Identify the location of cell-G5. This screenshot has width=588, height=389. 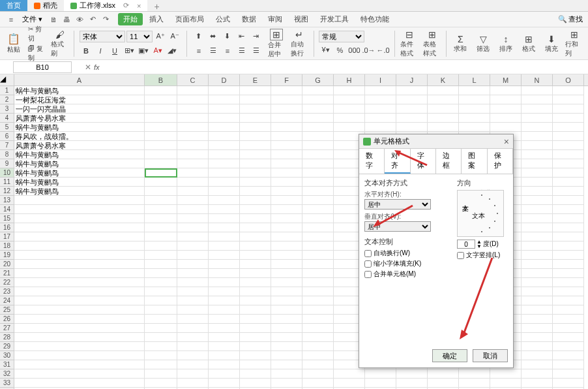
(318, 127).